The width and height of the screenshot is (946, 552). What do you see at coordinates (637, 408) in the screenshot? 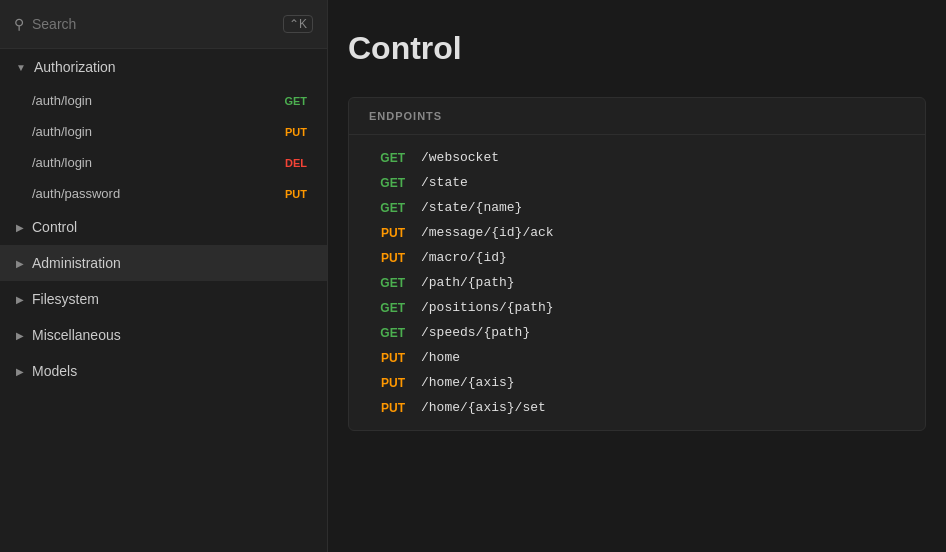
I see `table-row: PUT /home/{axis}/set` at bounding box center [637, 408].